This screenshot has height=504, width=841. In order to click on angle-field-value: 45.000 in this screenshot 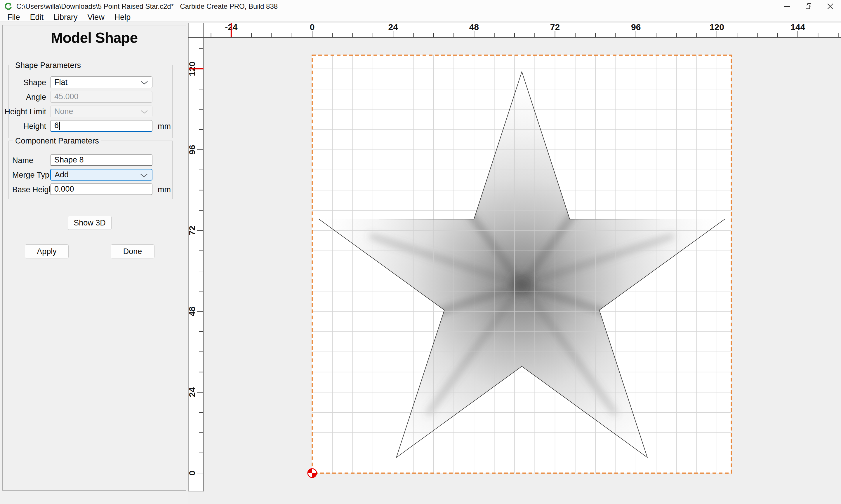, I will do `click(67, 96)`.